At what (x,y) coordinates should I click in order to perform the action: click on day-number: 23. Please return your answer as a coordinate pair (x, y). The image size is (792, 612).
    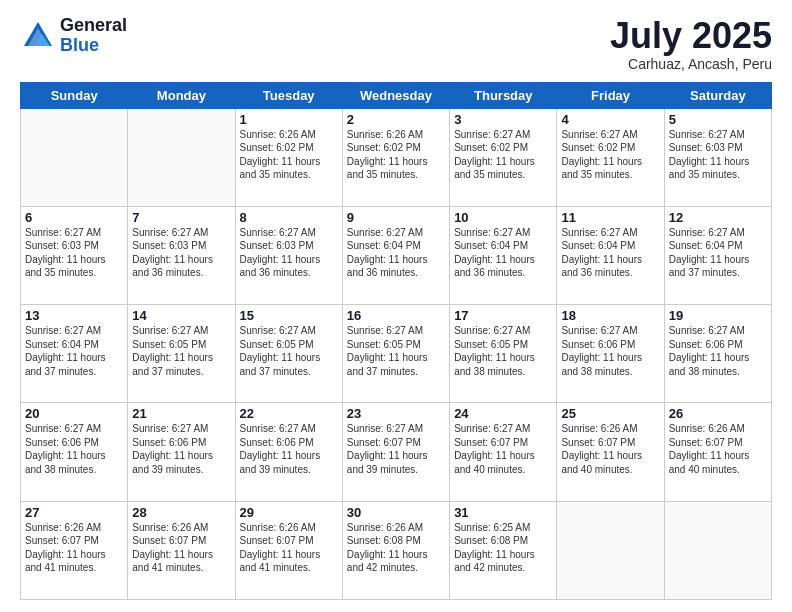
    Looking at the image, I should click on (396, 414).